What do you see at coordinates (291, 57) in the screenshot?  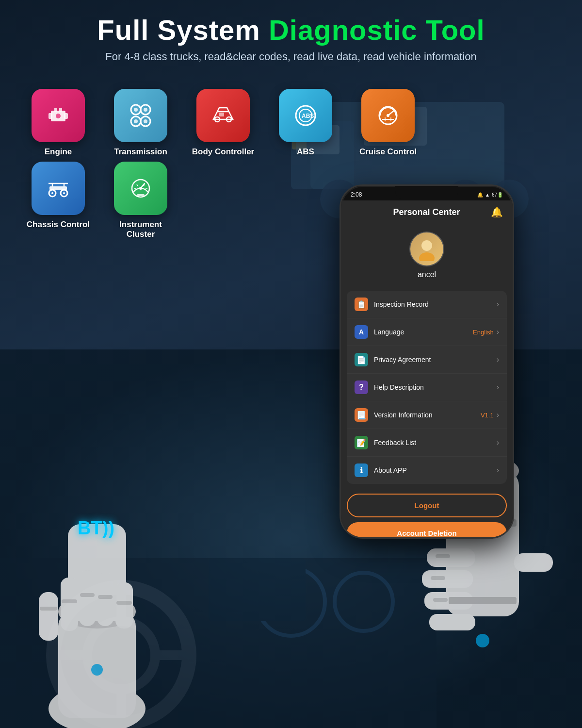 I see `header-subtitle: For 4-8 class trucks, read&clear codes, …` at bounding box center [291, 57].